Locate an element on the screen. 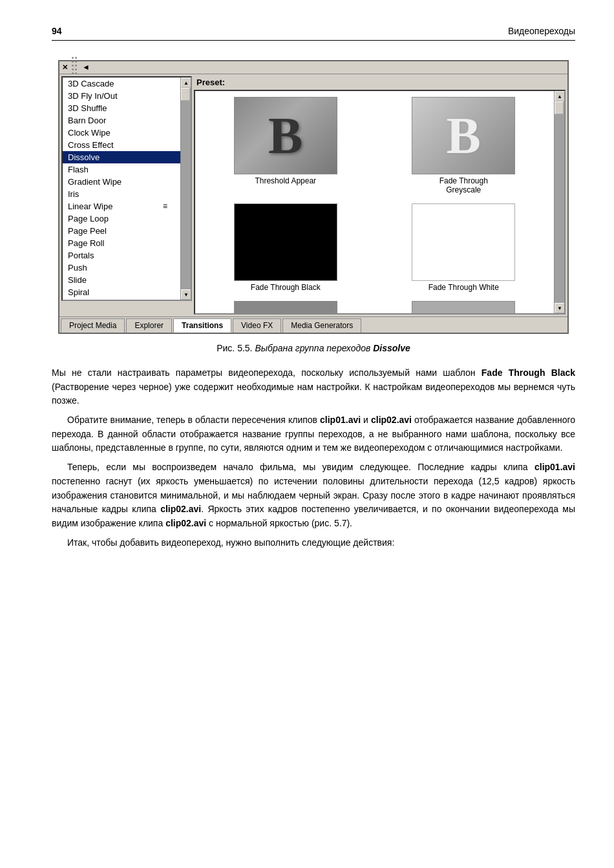  list-item: Iris is located at coordinates (122, 194).